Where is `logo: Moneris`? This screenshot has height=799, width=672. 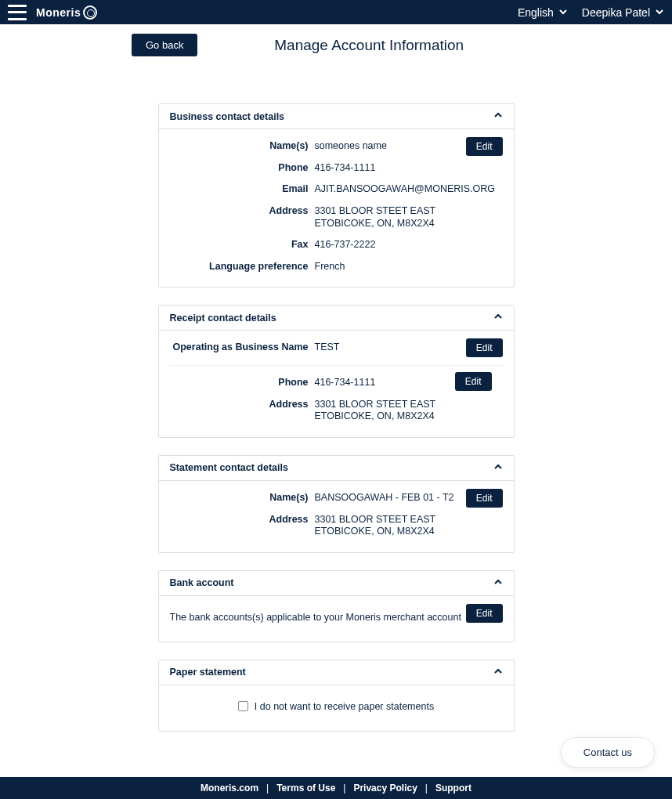 logo: Moneris is located at coordinates (67, 13).